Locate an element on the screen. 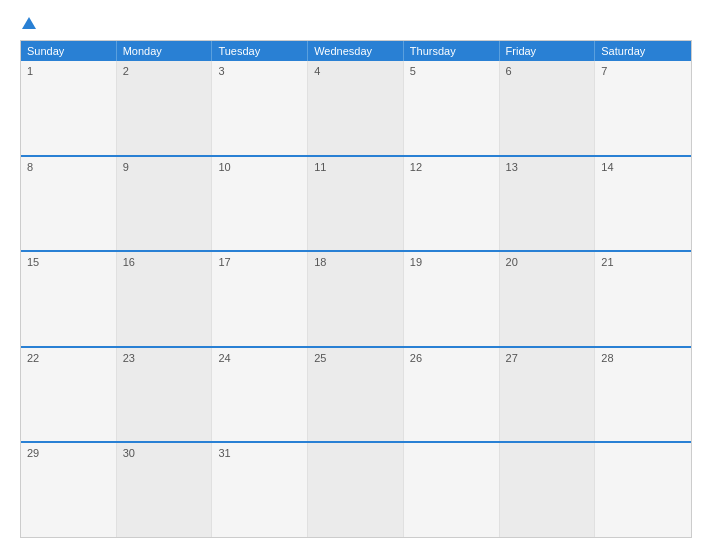 The width and height of the screenshot is (712, 550). day-cell-15: 15 is located at coordinates (69, 299).